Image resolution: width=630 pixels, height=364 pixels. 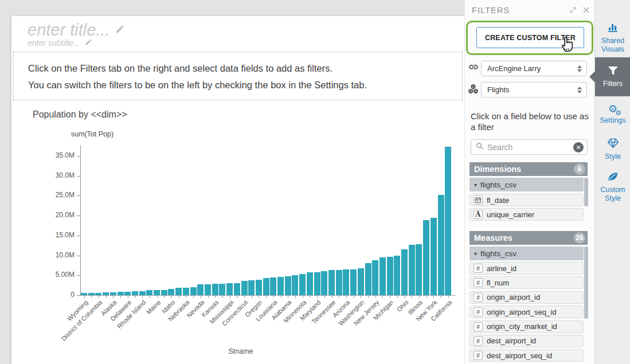 I want to click on measures-dataset-group: ▾ flights_csv, so click(x=526, y=253).